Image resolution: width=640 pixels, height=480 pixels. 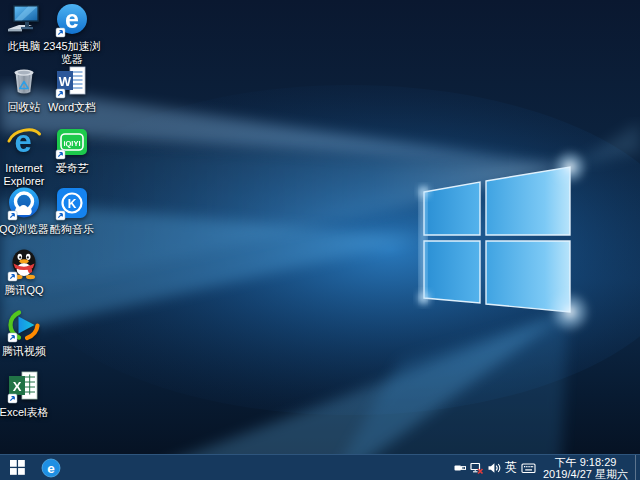 What do you see at coordinates (72, 108) in the screenshot?
I see `icon-label: Word文档` at bounding box center [72, 108].